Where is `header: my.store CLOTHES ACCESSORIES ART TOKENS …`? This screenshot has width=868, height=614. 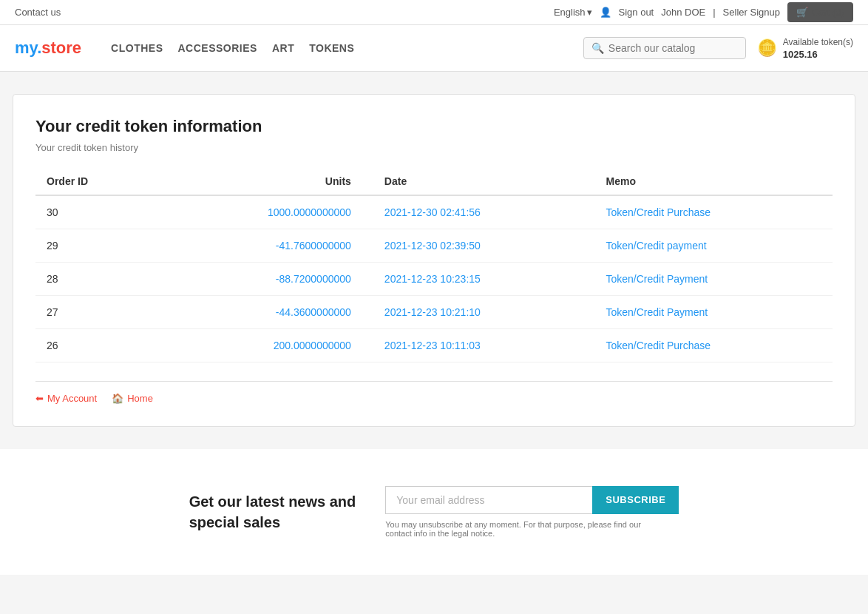
header: my.store CLOTHES ACCESSORIES ART TOKENS … is located at coordinates (434, 49).